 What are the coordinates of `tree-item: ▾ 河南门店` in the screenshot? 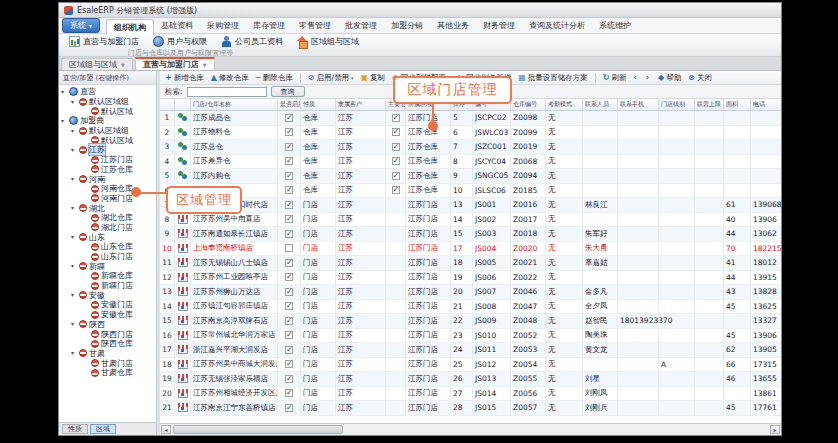 It's located at (108, 199).